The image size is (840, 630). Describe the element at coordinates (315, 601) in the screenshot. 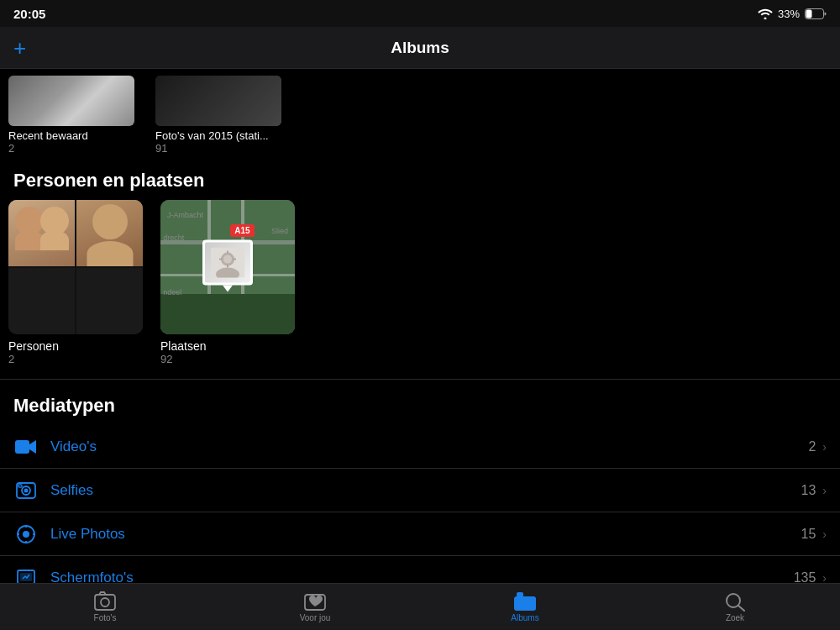

I see `tab-voor-jou-icon` at that location.